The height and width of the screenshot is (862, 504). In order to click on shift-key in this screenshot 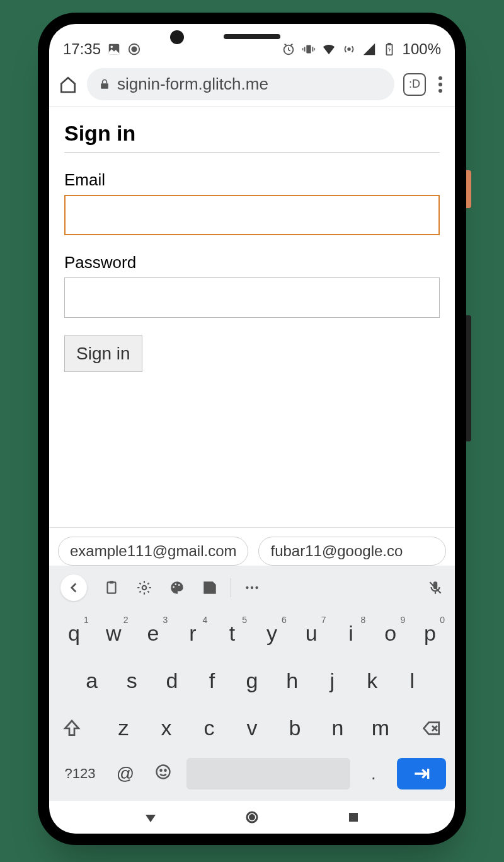, I will do `click(72, 728)`.